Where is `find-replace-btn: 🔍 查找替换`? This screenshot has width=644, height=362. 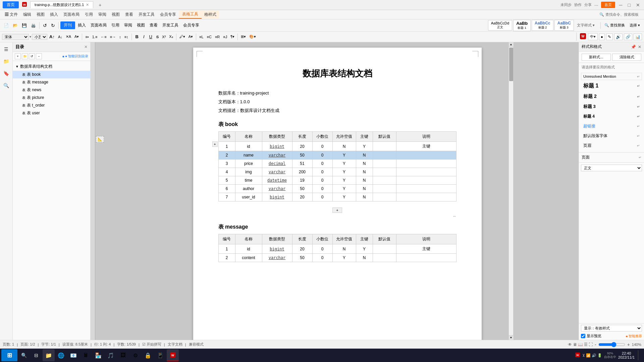 find-replace-btn: 🔍 查找替换 is located at coordinates (614, 25).